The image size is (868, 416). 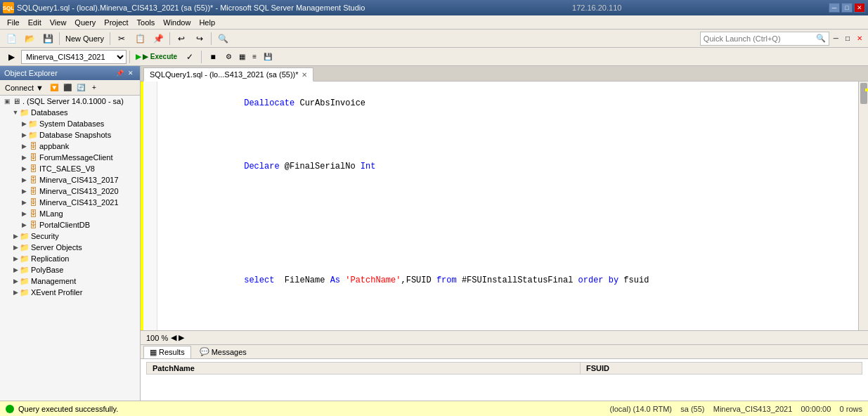 What do you see at coordinates (35, 22) in the screenshot?
I see `menu-edit: Edit` at bounding box center [35, 22].